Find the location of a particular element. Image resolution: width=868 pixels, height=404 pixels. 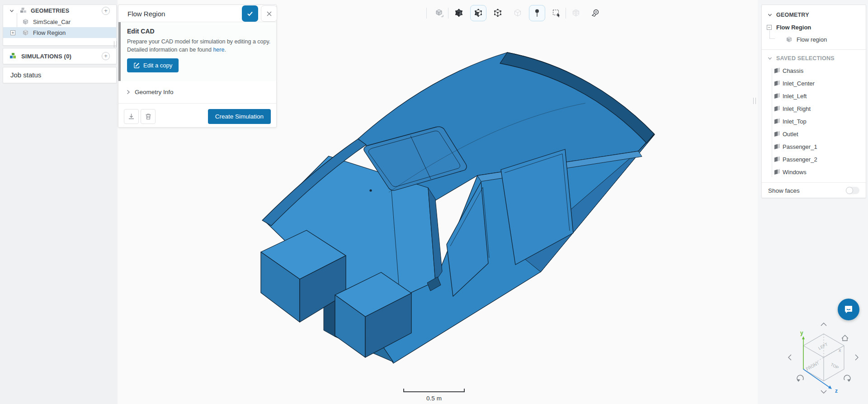

saved-selection-passenger-1: Passenger_1 is located at coordinates (814, 147).